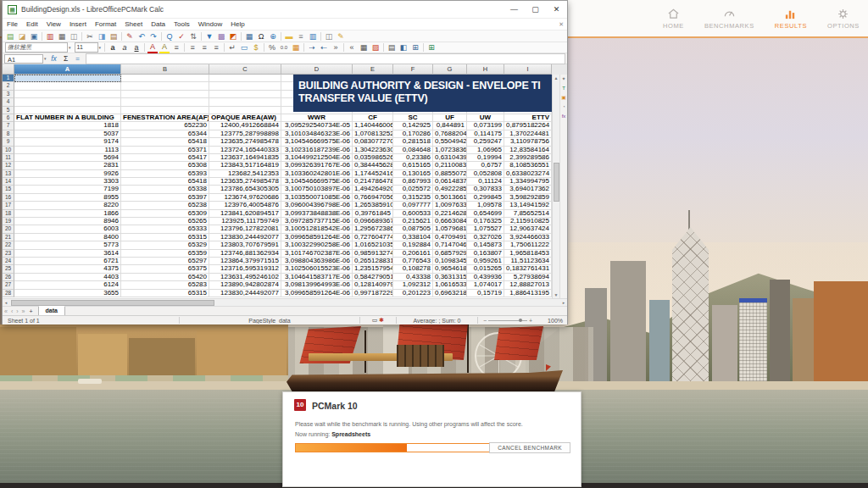 This screenshot has width=868, height=488. I want to click on row-header-14: 14, so click(8, 181).